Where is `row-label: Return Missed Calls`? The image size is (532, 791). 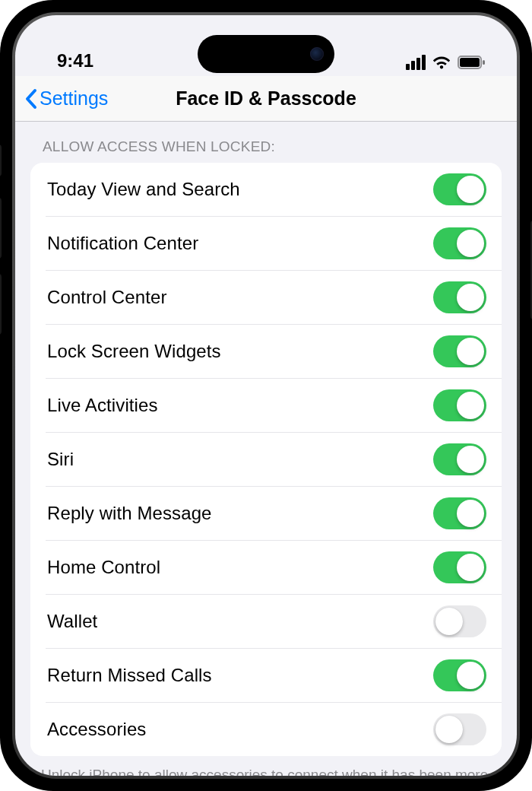
row-label: Return Missed Calls is located at coordinates (129, 675).